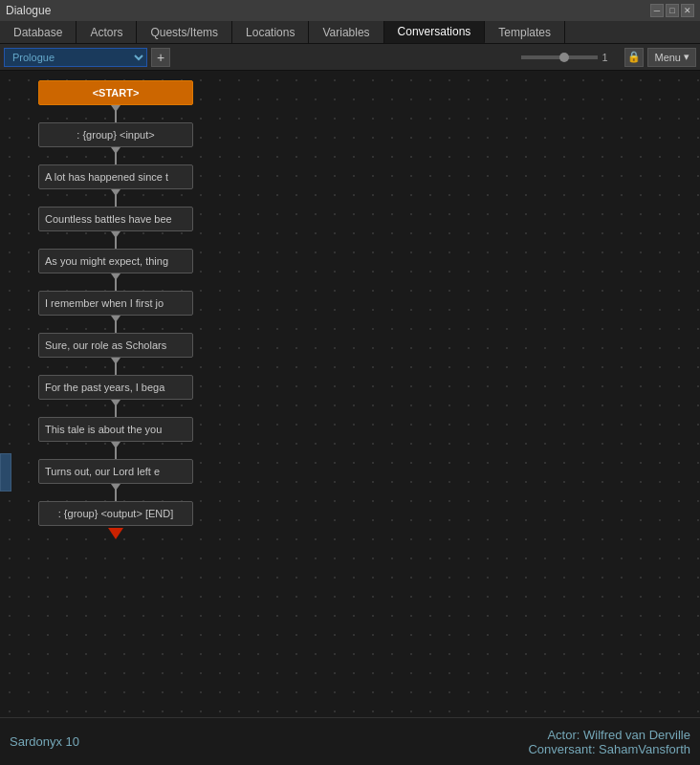 Image resolution: width=700 pixels, height=765 pixels. Describe the element at coordinates (634, 57) in the screenshot. I see `lock-icon: 🔒` at that location.